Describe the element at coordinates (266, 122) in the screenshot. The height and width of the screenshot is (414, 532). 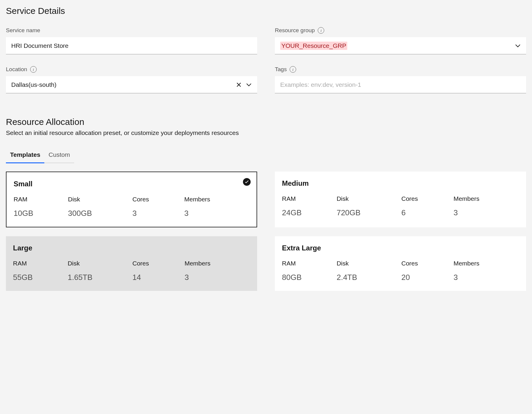
I see `resource-allocation-title: Resource Allocation` at that location.